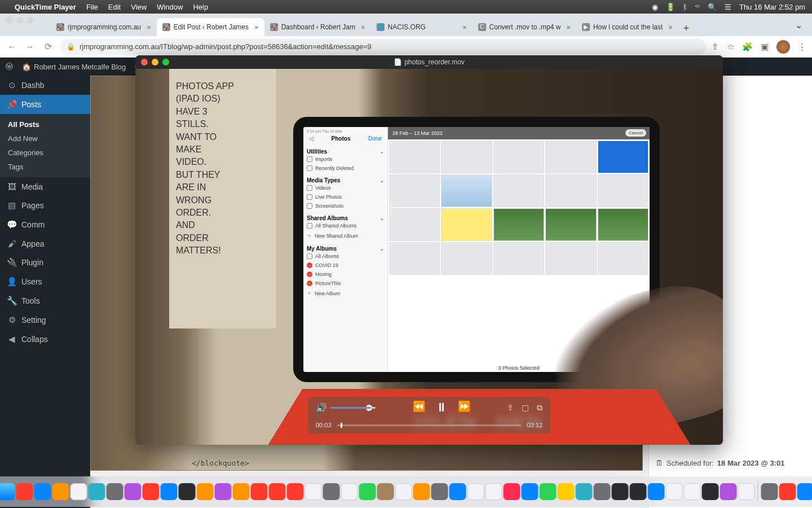 This screenshot has width=812, height=508. What do you see at coordinates (45, 244) in the screenshot?
I see `sidebar-item-appearance: 🖌Appea` at bounding box center [45, 244].